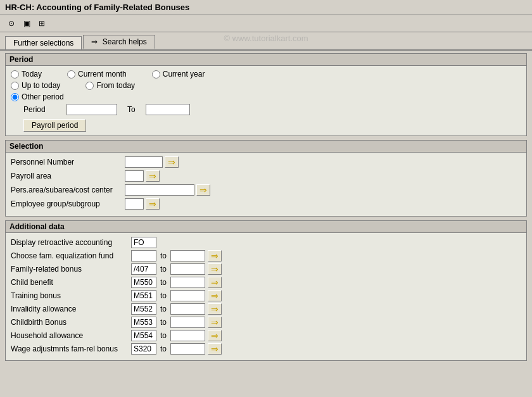 The width and height of the screenshot is (532, 397). Describe the element at coordinates (68, 204) in the screenshot. I see `sel-label-3: Employee group/subgroup` at that location.